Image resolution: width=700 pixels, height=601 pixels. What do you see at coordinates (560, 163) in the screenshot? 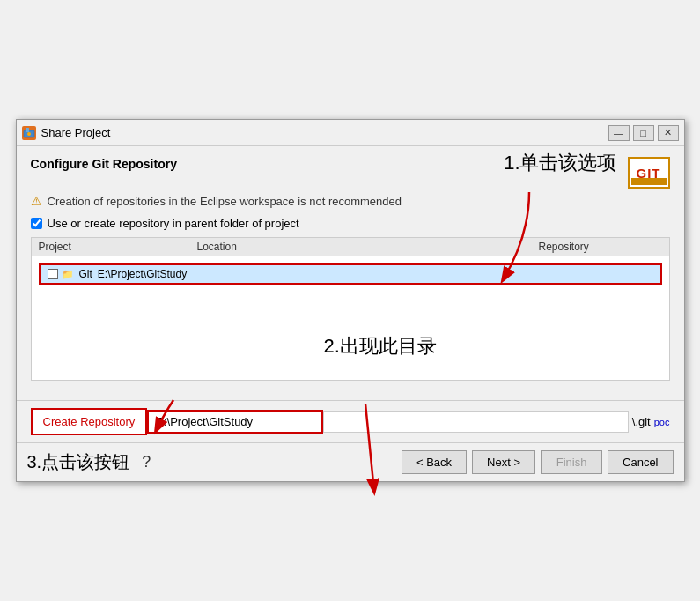
I see `annotation-1: 1.单击该选项` at bounding box center [560, 163].